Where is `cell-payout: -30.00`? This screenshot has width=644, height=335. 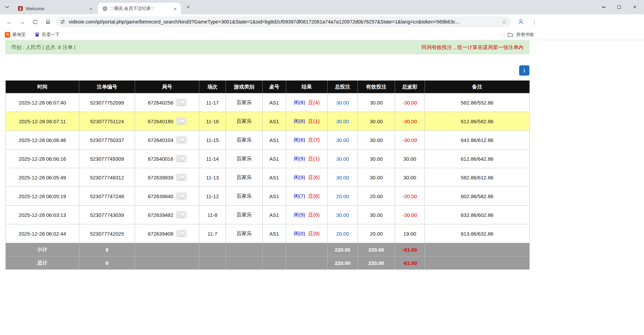
cell-payout: -30.00 is located at coordinates (410, 121).